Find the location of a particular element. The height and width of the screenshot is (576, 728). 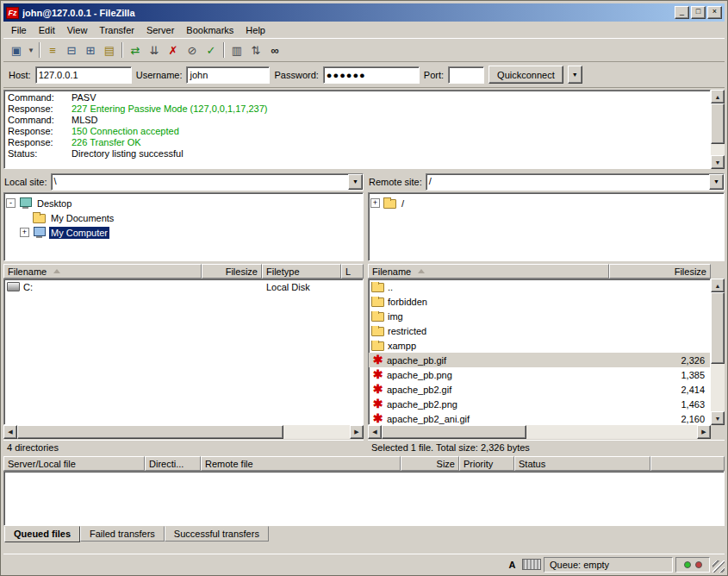

local-file-row: C: Local Disk is located at coordinates (184, 286).